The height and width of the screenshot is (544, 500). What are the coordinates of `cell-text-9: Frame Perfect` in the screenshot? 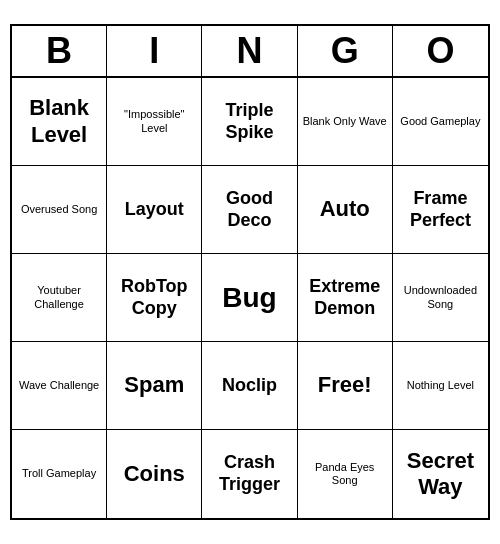 It's located at (440, 210).